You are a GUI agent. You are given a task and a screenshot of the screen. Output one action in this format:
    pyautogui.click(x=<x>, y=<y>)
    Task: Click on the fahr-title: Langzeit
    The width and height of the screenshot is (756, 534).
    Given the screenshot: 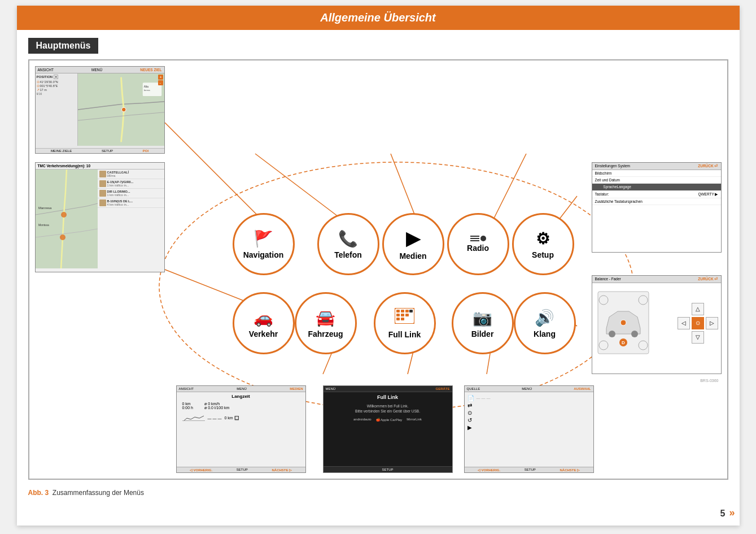 What is the action you would take?
    pyautogui.click(x=241, y=397)
    